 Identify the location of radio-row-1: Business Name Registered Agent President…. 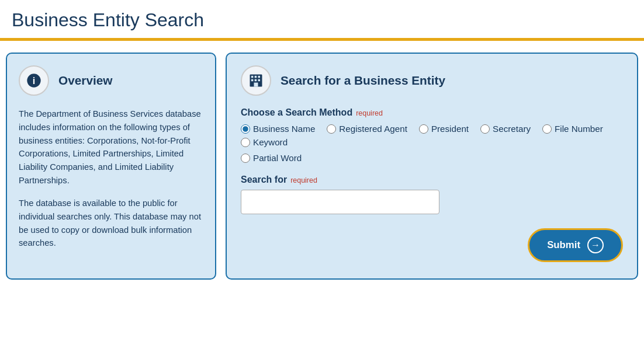
(432, 128).